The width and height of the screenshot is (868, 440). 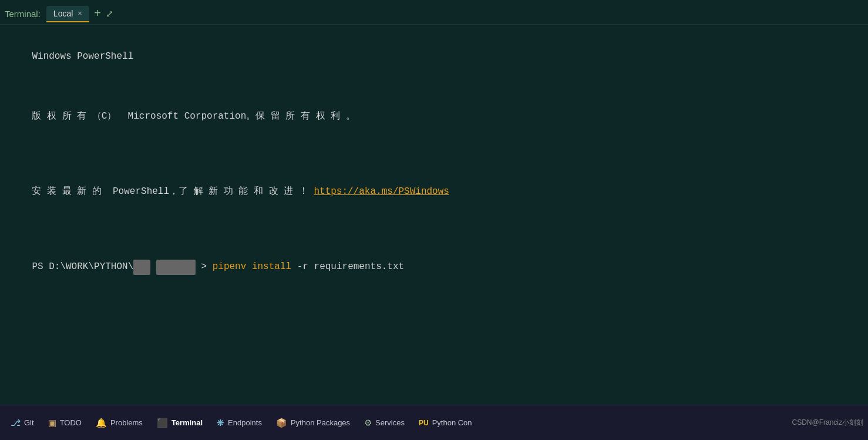 What do you see at coordinates (176, 267) in the screenshot?
I see `prompt-redact-2: ███████` at bounding box center [176, 267].